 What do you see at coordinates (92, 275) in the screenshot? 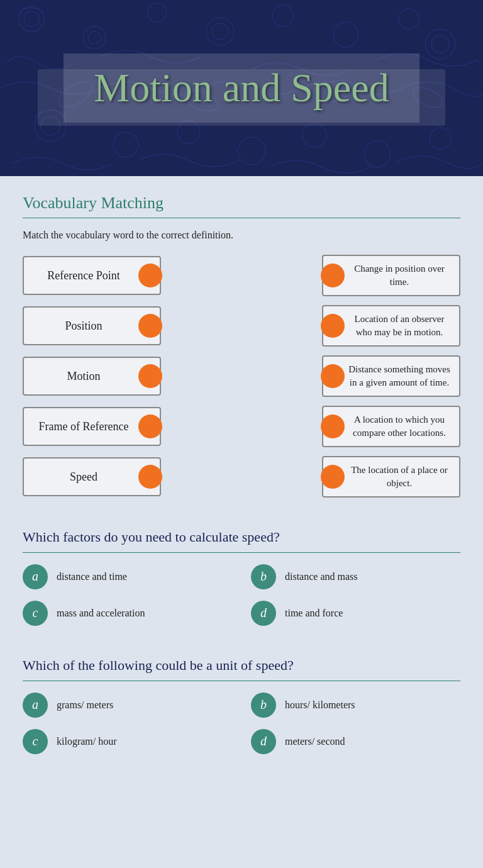
I see `vocab-card-ref-point: Reference Point` at bounding box center [92, 275].